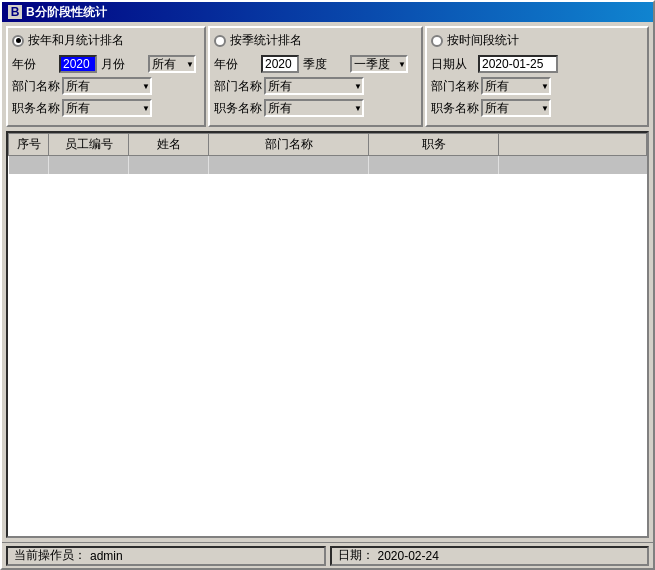  Describe the element at coordinates (356, 556) in the screenshot. I see `date-label: 日期：` at that location.